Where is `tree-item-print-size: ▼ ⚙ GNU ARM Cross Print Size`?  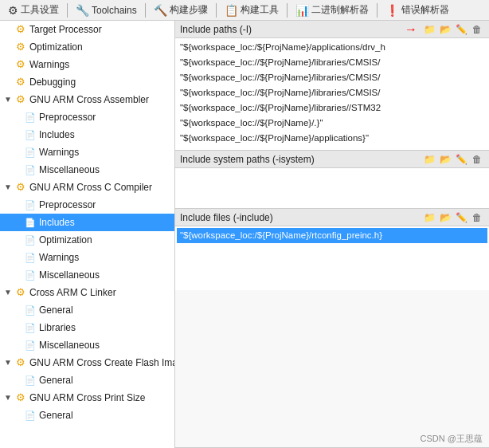
tree-item-print-size: ▼ ⚙ GNU ARM Cross Print Size is located at coordinates (88, 398).